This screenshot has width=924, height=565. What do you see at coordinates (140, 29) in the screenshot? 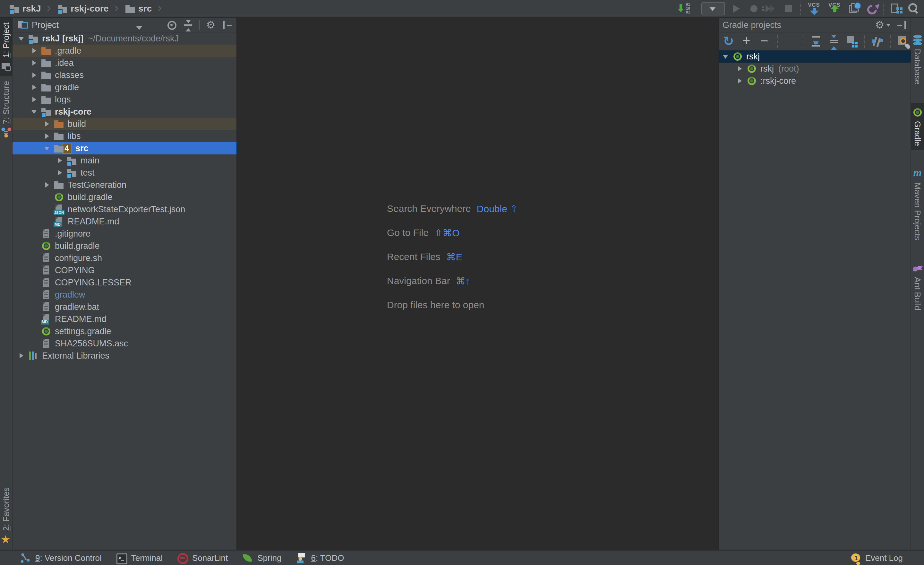
I see `project-view-dropdown-icon` at bounding box center [140, 29].